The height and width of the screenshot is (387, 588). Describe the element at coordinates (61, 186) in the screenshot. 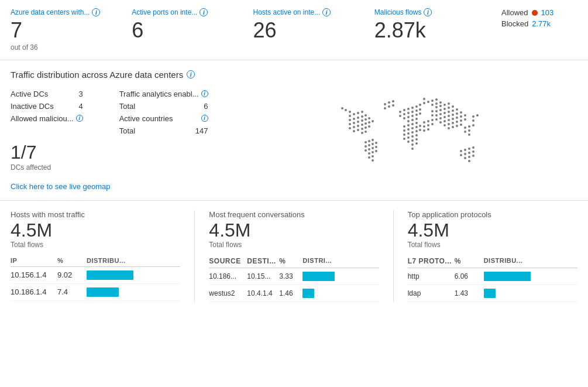

I see `geomap-link: Click here to see live geomap` at that location.